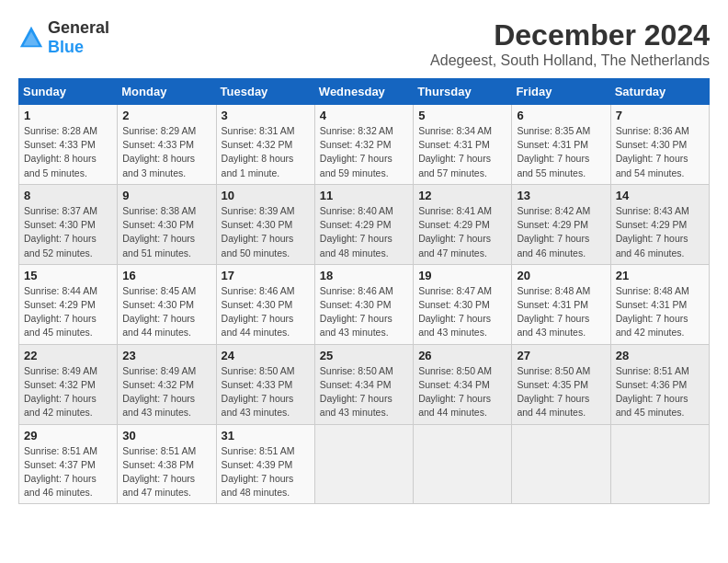  I want to click on day-of-week-wednesday: Wednesday, so click(364, 92).